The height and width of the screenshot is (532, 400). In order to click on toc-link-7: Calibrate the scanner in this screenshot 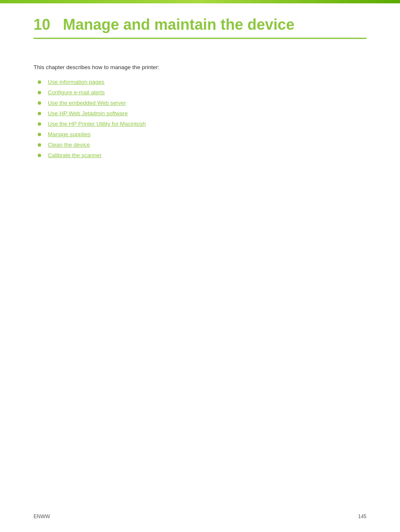, I will do `click(75, 155)`.